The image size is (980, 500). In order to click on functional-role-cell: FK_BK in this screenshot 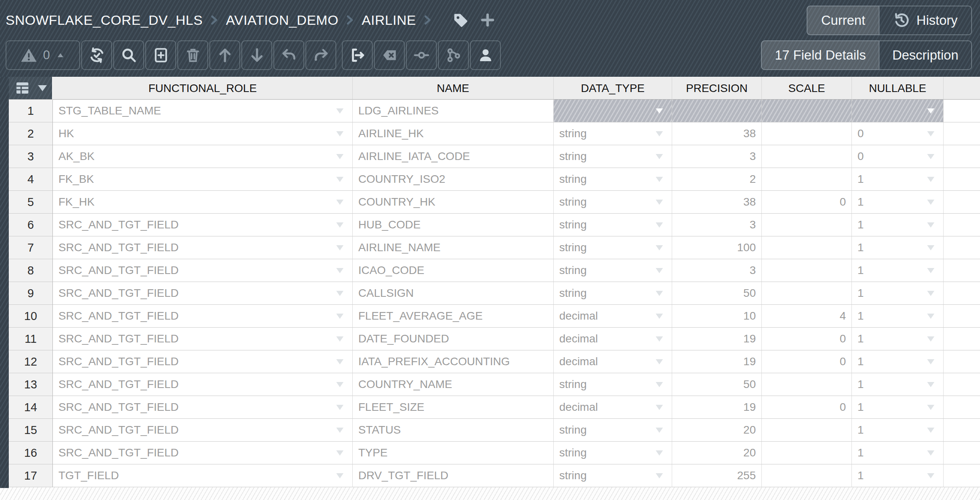, I will do `click(203, 179)`.